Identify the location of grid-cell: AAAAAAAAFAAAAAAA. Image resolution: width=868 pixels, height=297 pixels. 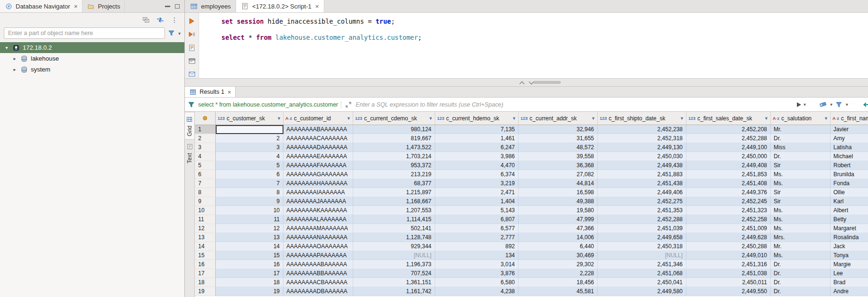
(319, 166).